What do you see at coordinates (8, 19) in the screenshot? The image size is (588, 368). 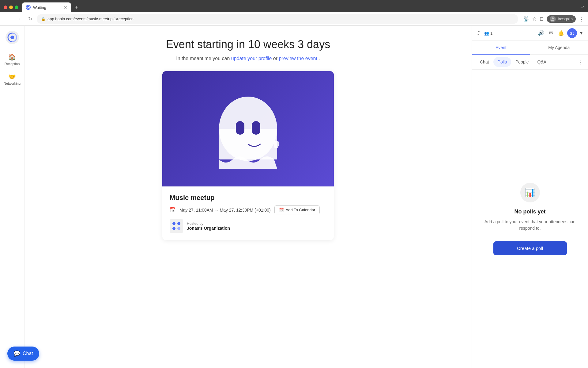 I see `back-button: ←` at bounding box center [8, 19].